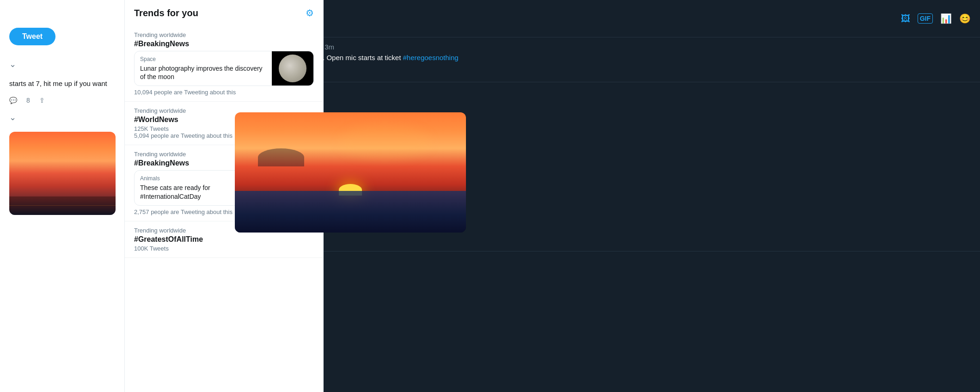  I want to click on tweet-media-harold, so click(350, 172).